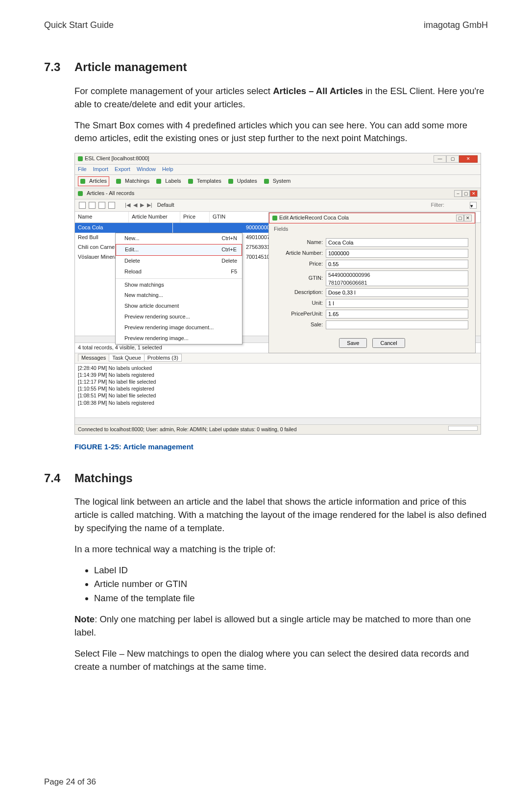 Image resolution: width=532 pixels, height=808 pixels. I want to click on para-73-2: The Smart Box comes with 4 predefined ar…, so click(281, 132).